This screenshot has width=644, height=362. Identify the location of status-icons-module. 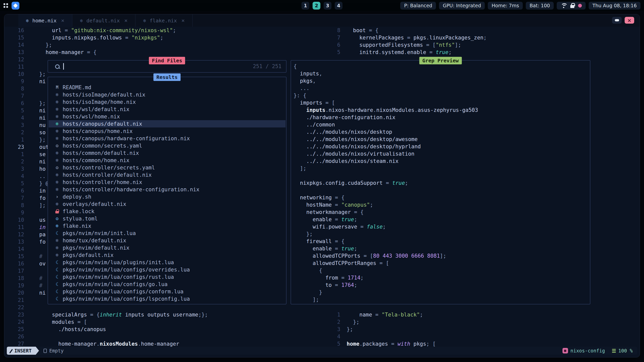
(571, 6).